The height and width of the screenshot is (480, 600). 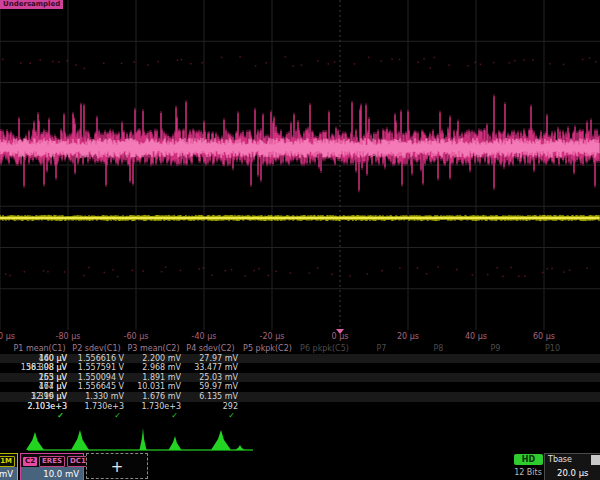 I want to click on measurement-value: 2.103e+3, so click(x=40, y=407).